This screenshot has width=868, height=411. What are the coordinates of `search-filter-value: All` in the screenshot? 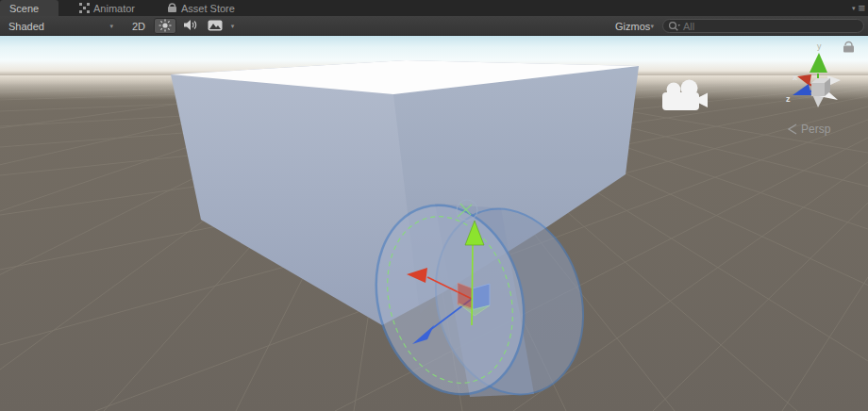 It's located at (689, 26).